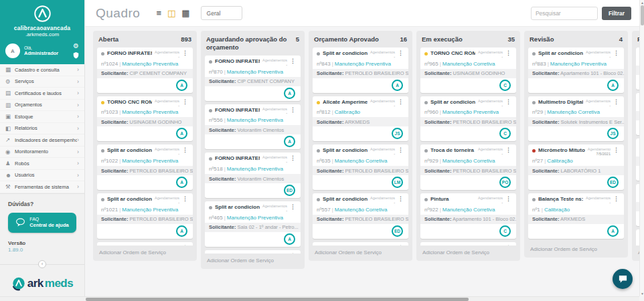 The image size is (644, 301). What do you see at coordinates (42, 129) in the screenshot?
I see `sidebar-item-relatorios: ◧Relatórios›` at bounding box center [42, 129].